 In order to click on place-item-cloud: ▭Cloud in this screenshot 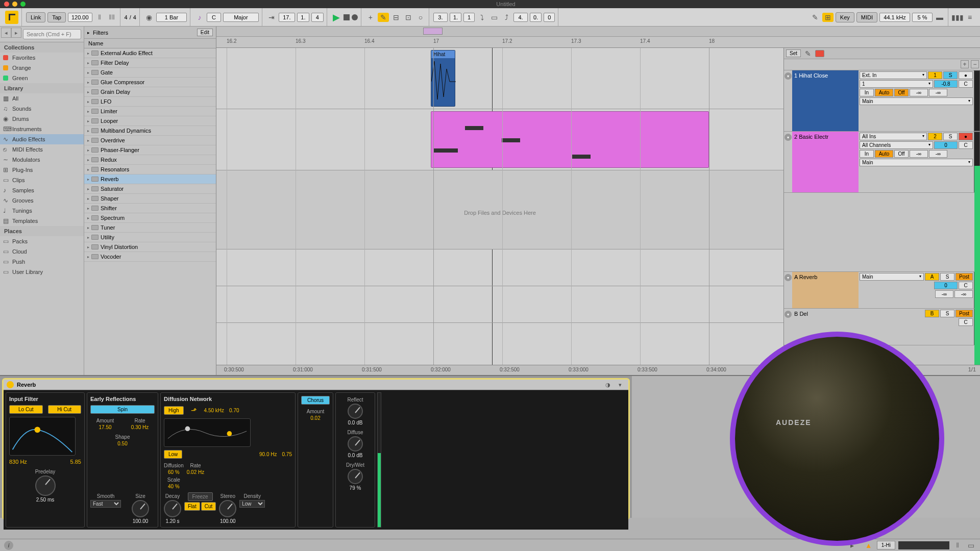, I will do `click(42, 252)`.